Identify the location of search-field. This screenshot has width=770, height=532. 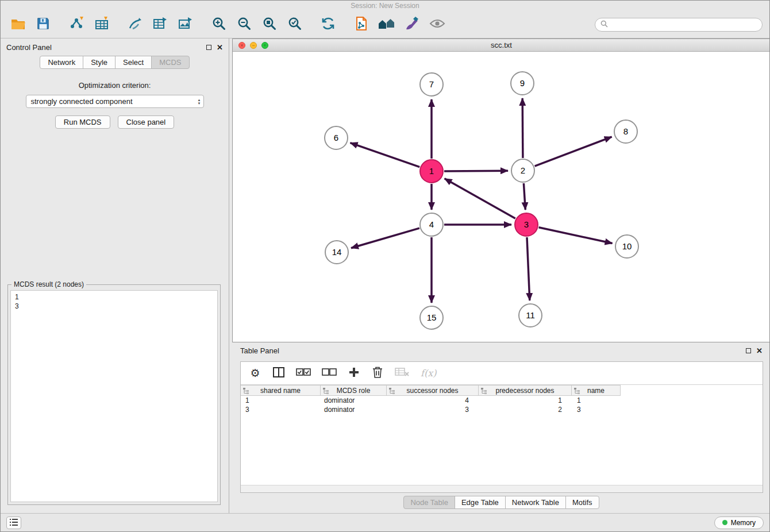
(679, 25).